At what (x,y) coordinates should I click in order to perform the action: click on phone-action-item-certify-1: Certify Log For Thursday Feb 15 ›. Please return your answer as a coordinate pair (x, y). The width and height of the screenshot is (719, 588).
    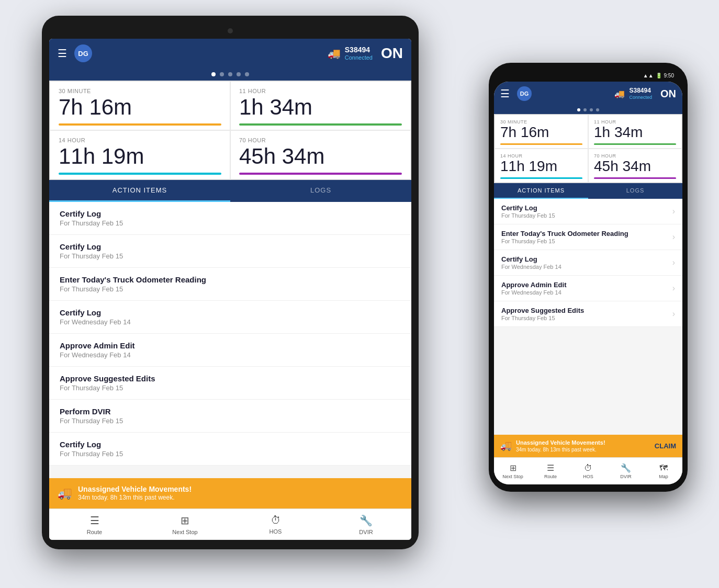
    Looking at the image, I should click on (588, 211).